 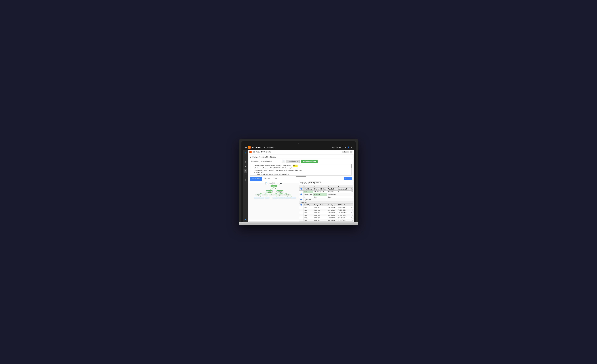 What do you see at coordinates (301, 166) in the screenshot?
I see `xml-line-1: - <Membership EntryMethod="Scanned" NewS…` at bounding box center [301, 166].